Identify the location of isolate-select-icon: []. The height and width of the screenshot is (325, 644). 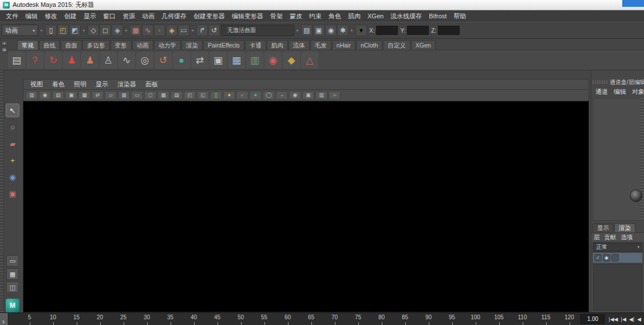
(216, 95).